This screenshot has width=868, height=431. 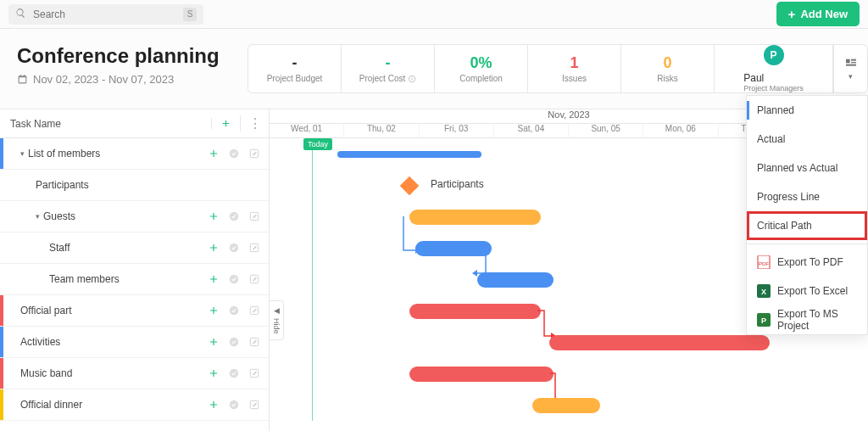 What do you see at coordinates (807, 139) in the screenshot?
I see `menu-item-actual: Actual` at bounding box center [807, 139].